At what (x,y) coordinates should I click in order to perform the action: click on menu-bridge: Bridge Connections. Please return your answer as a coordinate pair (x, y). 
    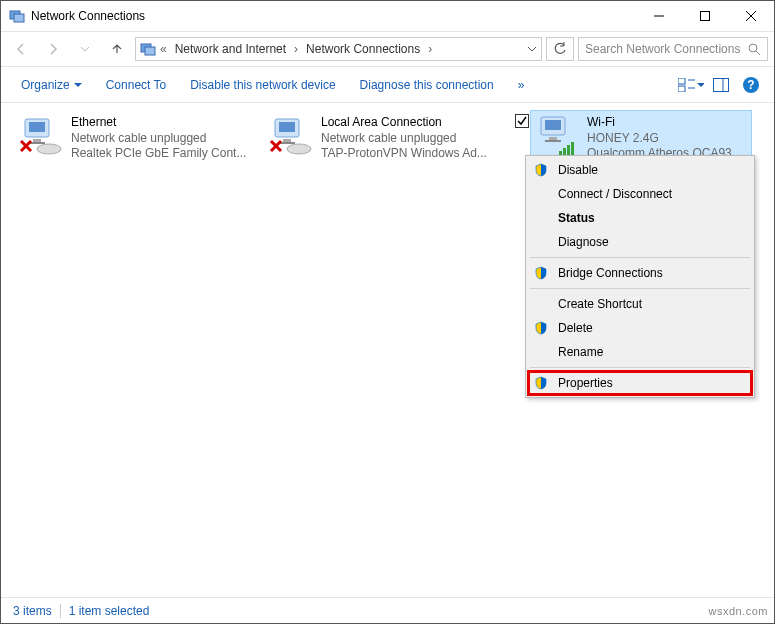
    Looking at the image, I should click on (640, 273).